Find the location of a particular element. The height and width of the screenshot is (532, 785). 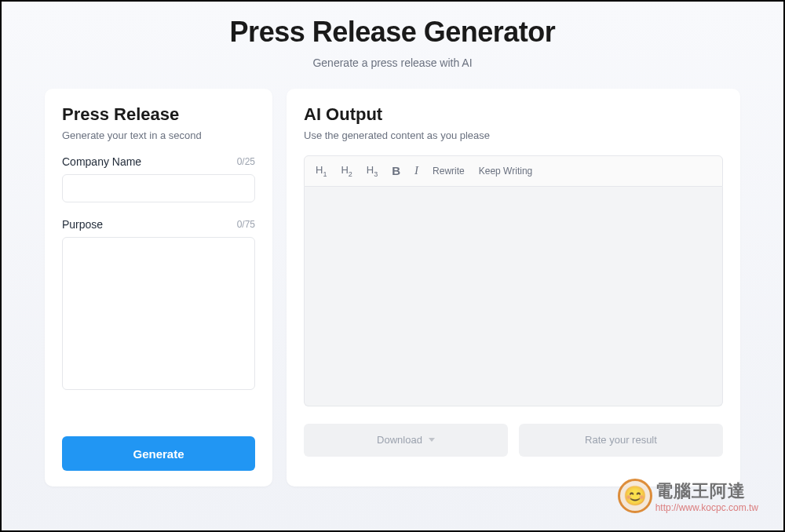

download-button-label: Download is located at coordinates (400, 439).